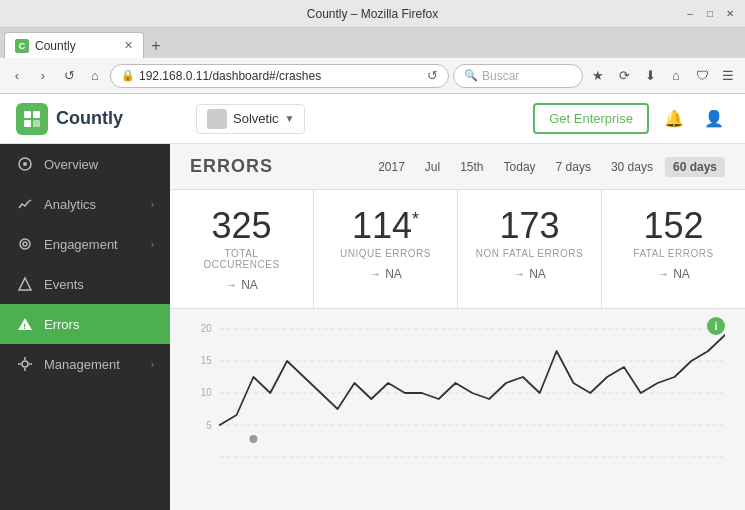 The width and height of the screenshot is (745, 510). I want to click on svg-text: 15, so click(206, 360).